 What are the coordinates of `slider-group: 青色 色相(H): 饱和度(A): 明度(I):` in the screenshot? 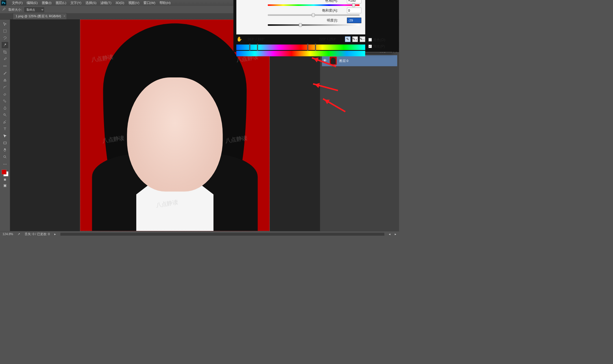 It's located at (301, 17).